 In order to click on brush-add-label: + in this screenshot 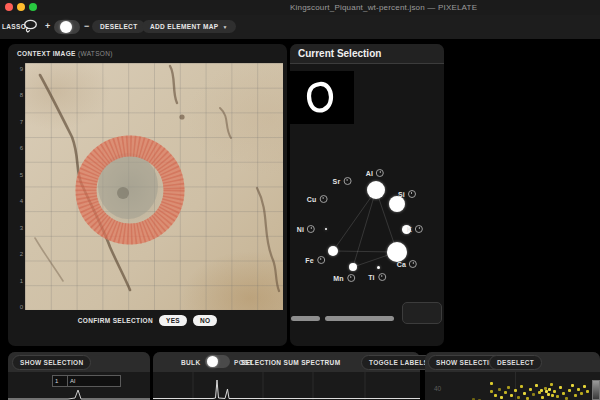, I will do `click(48, 26)`.